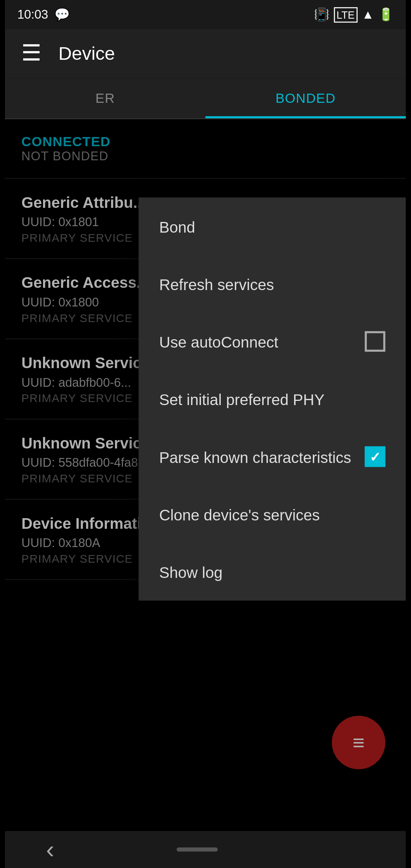  What do you see at coordinates (62, 14) in the screenshot?
I see `whatsapp-icon: 💬` at bounding box center [62, 14].